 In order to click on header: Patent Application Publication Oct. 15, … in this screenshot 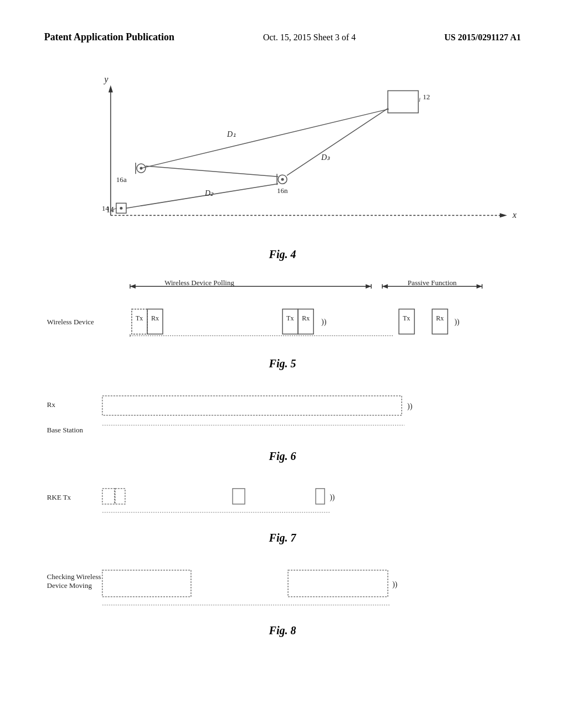, I will do `click(282, 28)`.